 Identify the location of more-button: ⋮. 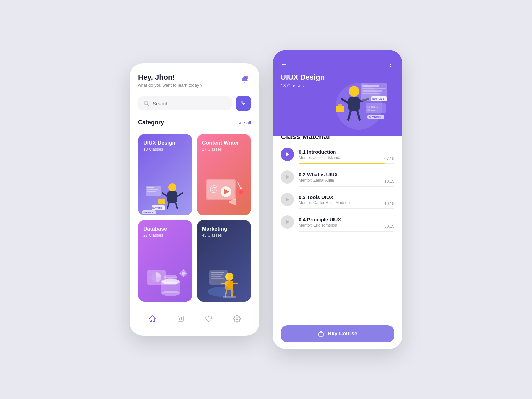
(391, 64).